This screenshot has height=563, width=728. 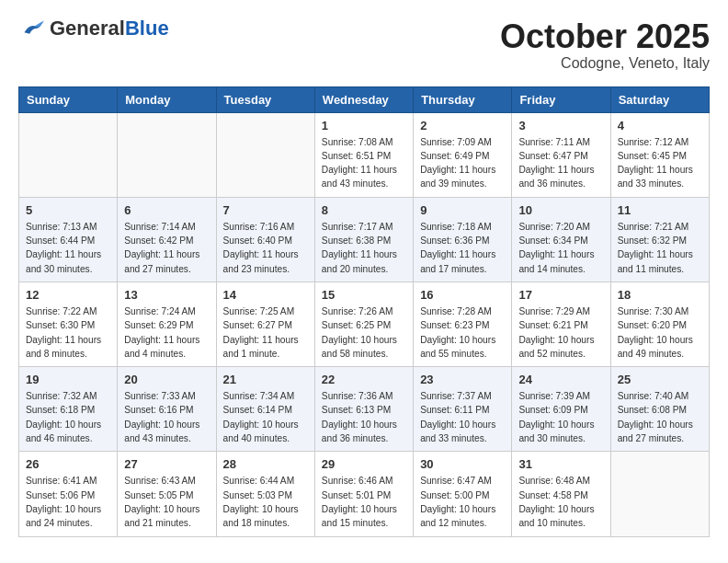 What do you see at coordinates (364, 125) in the screenshot?
I see `day-number: 1` at bounding box center [364, 125].